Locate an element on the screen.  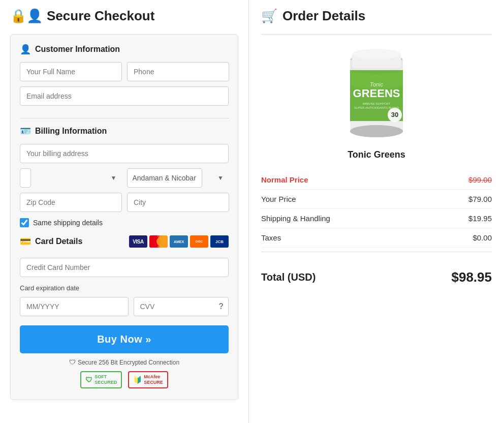
total-divider is located at coordinates (376, 252).